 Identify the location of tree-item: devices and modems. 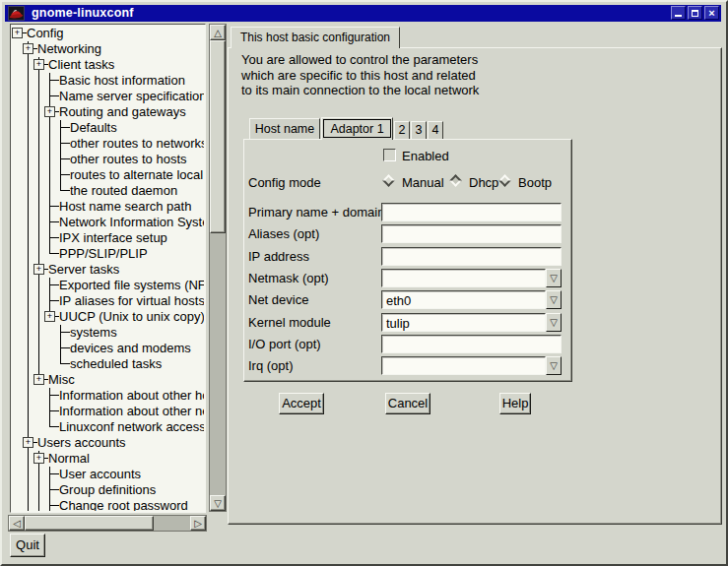
(108, 348).